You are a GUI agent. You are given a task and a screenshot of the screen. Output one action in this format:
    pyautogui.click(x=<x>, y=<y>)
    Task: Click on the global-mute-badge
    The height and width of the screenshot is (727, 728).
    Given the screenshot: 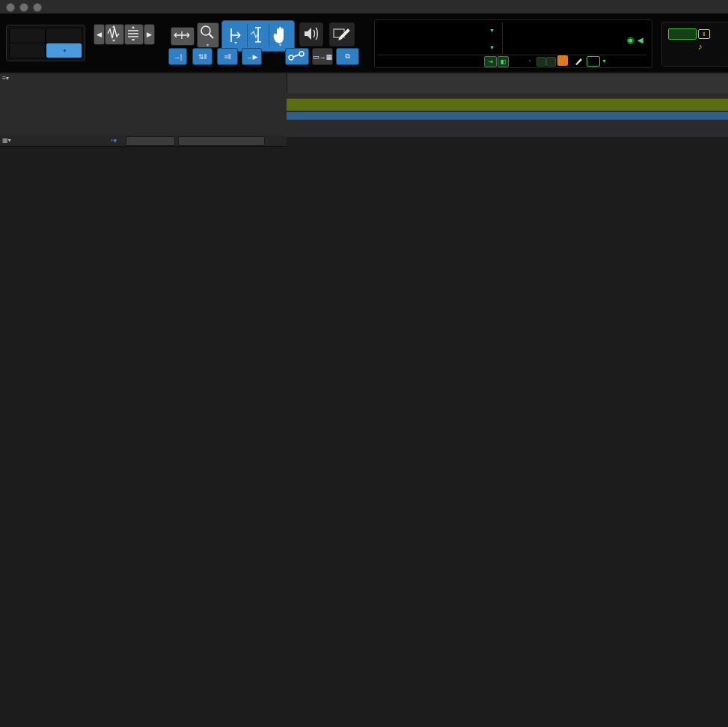 What is the action you would take?
    pyautogui.click(x=563, y=61)
    